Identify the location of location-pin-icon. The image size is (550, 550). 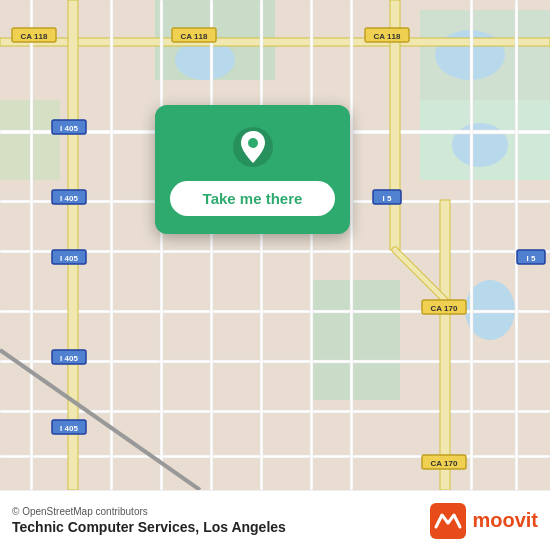
(253, 147).